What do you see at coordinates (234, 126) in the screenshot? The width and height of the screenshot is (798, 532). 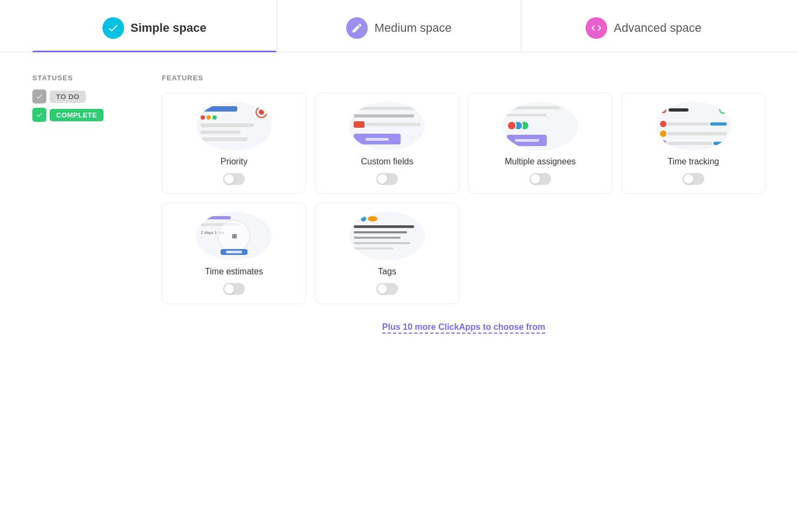 I see `priority-preview` at bounding box center [234, 126].